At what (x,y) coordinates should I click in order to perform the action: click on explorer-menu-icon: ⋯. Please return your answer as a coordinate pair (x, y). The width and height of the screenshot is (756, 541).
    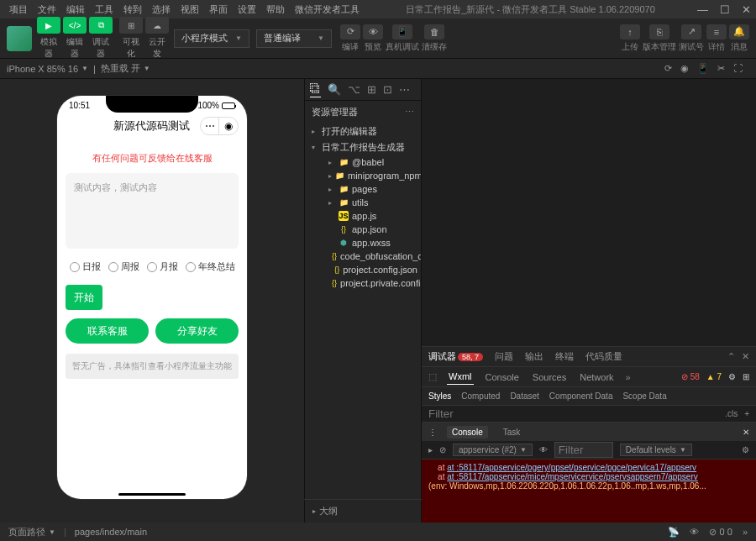
    Looking at the image, I should click on (410, 113).